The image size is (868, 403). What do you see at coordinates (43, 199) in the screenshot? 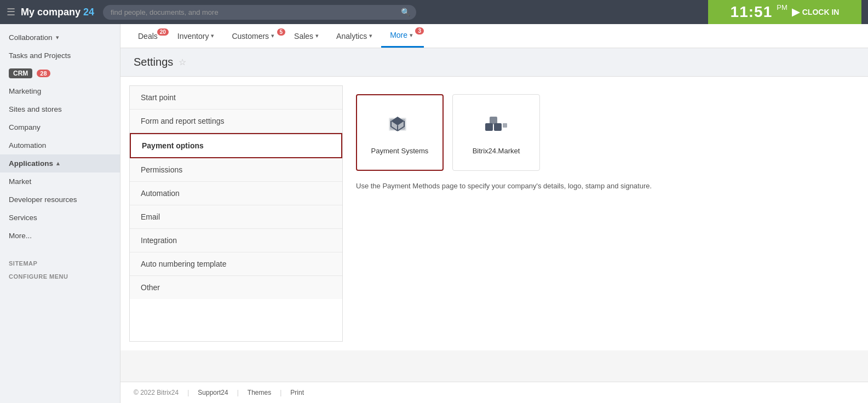
I see `sidebar-label-developer: Developer resources` at bounding box center [43, 199].